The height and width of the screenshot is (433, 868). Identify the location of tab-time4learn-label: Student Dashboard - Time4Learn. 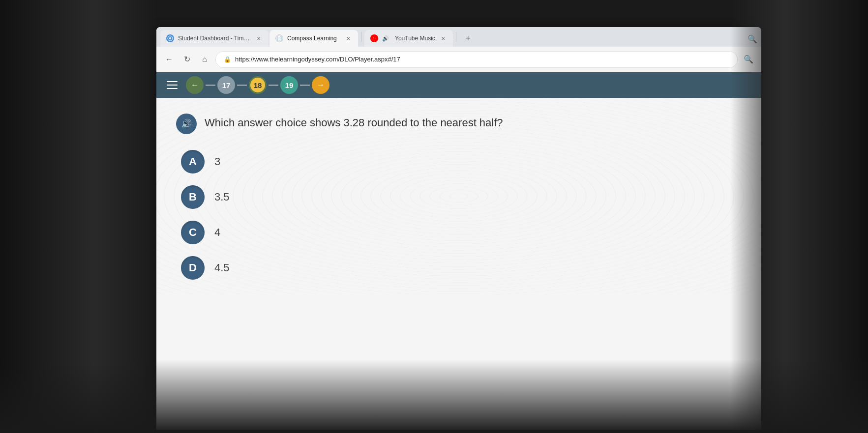
(214, 38).